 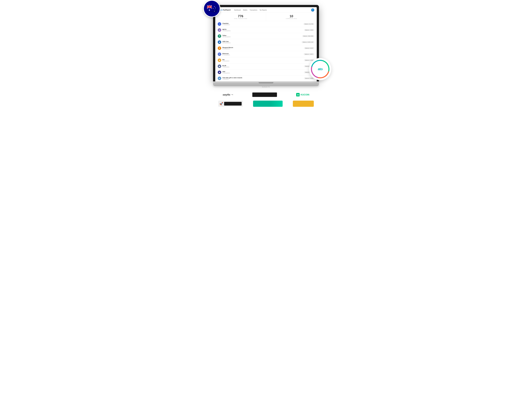 What do you see at coordinates (263, 25) in the screenshot?
I see `currency-txns: 37 transactions` at bounding box center [263, 25].